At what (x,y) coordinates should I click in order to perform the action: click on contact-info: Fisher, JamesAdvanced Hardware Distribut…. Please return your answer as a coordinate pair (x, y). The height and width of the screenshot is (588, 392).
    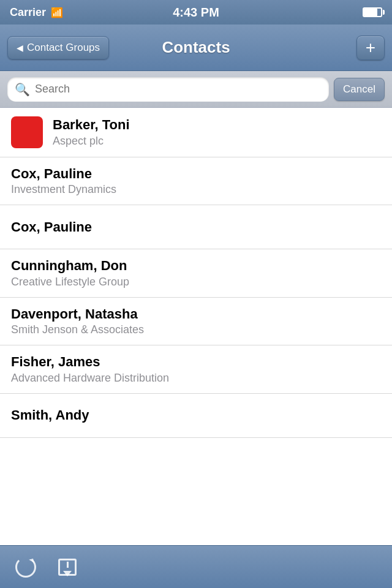
    Looking at the image, I should click on (196, 369).